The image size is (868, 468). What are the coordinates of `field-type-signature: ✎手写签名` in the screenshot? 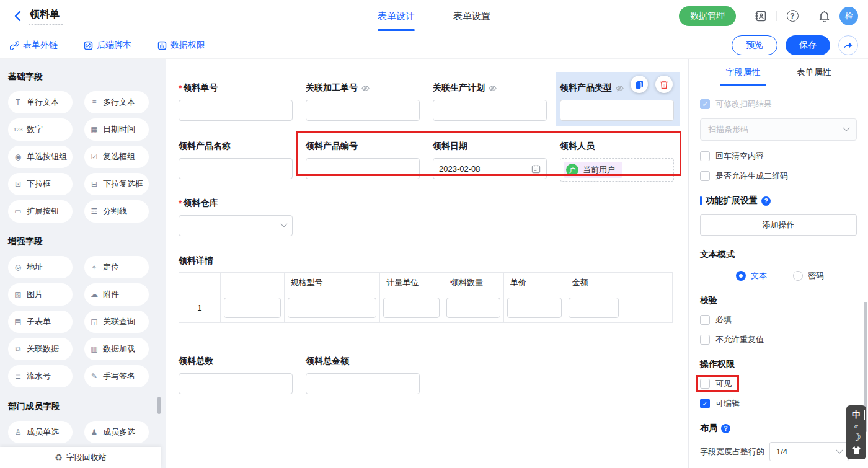 It's located at (117, 376).